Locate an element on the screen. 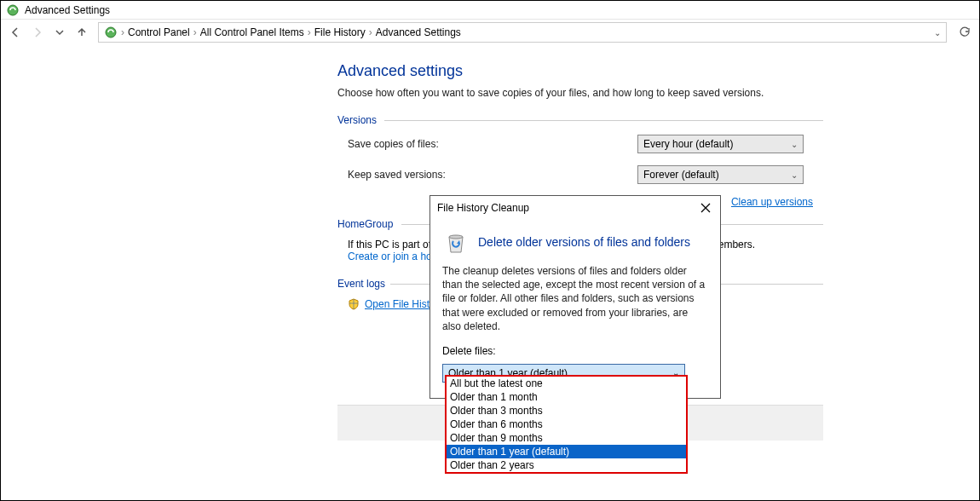 The width and height of the screenshot is (980, 501). shield-icon is located at coordinates (354, 304).